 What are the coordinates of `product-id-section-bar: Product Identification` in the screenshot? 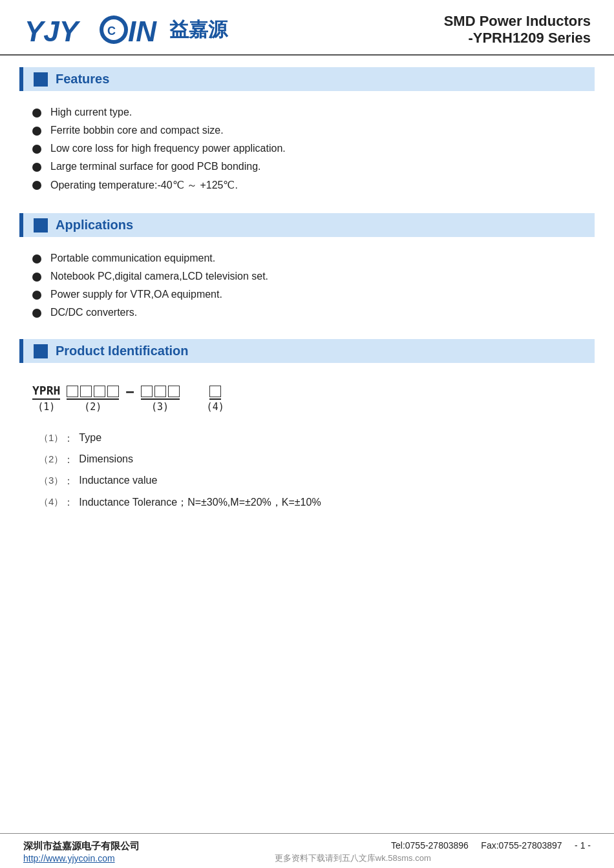 It's located at (307, 351).